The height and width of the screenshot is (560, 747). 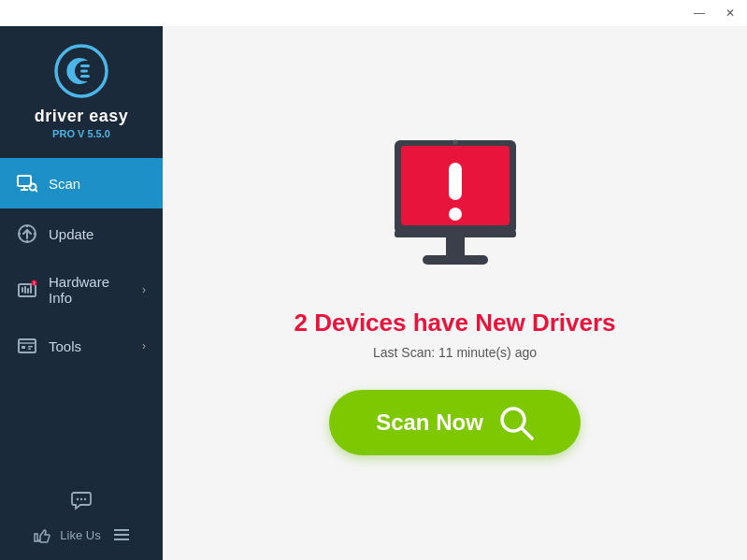 What do you see at coordinates (27, 346) in the screenshot?
I see `tools-icon` at bounding box center [27, 346].